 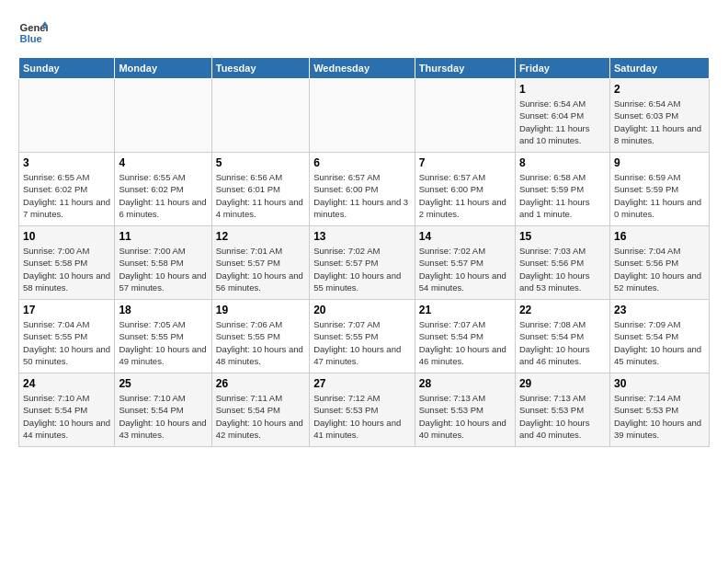 What do you see at coordinates (563, 121) in the screenshot?
I see `day-info: Sunrise: 6:54 AM Sunset: 6:04 PM Dayligh…` at bounding box center [563, 121].